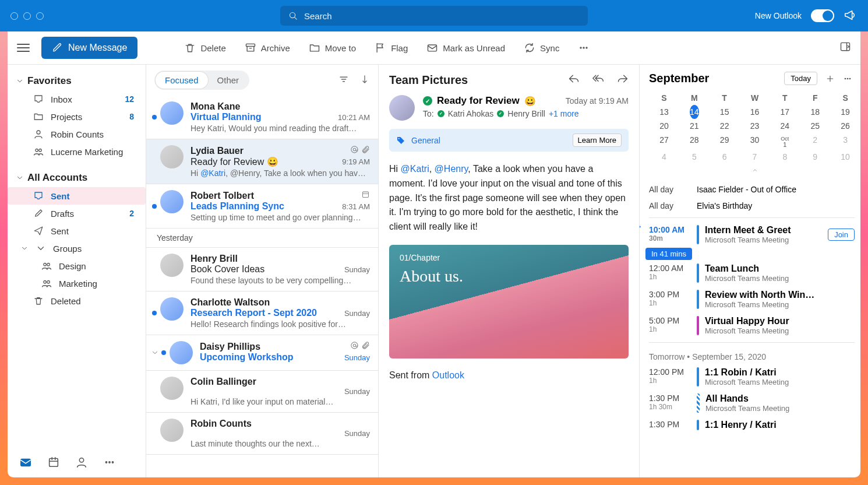 This screenshot has height=485, width=868. What do you see at coordinates (785, 126) in the screenshot?
I see `calendar-day: 24` at bounding box center [785, 126].